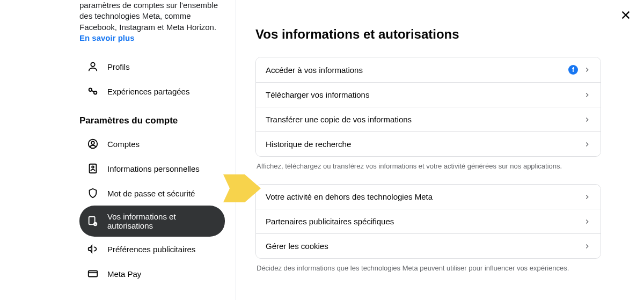 The height and width of the screenshot is (300, 644). I want to click on sidebar-item-profils: Profils, so click(152, 67).